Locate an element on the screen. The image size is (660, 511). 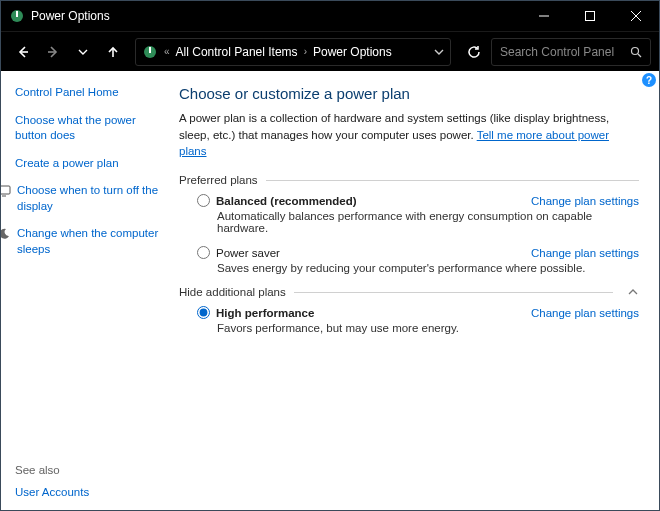
forward-button is located at coordinates (53, 52).